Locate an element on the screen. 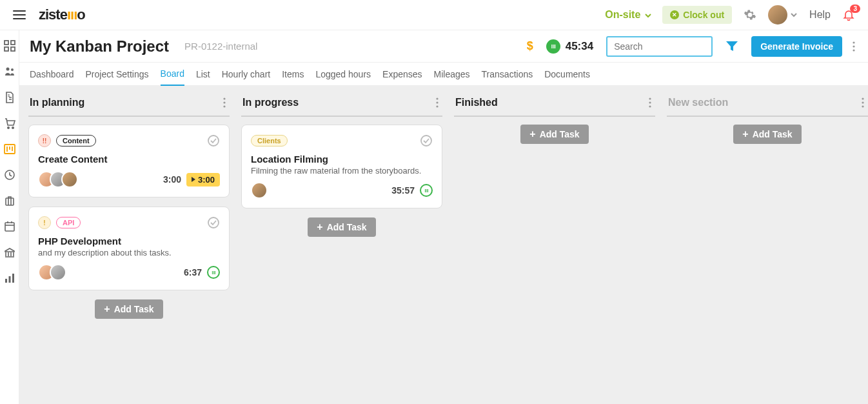 The height and width of the screenshot is (404, 868). onsite-label: On-site is located at coordinates (623, 15).